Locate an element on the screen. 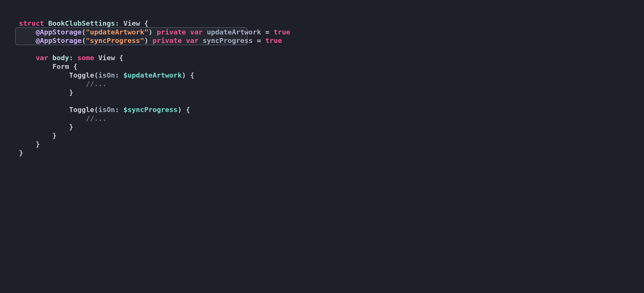 The width and height of the screenshot is (644, 293). type-view: View is located at coordinates (107, 58).